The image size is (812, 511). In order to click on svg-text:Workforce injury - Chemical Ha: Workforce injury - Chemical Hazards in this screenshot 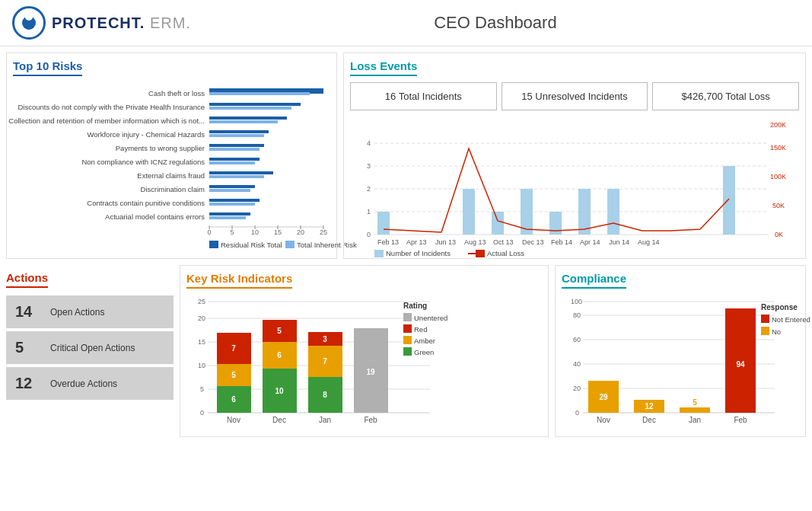, I will do `click(146, 134)`.